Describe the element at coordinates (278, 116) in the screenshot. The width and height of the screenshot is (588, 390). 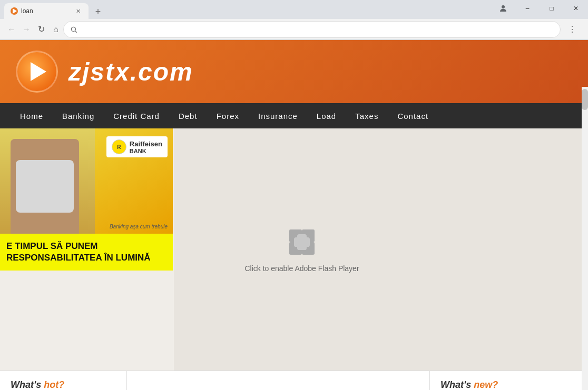
I see `nav-item-insurance: Insurance` at that location.